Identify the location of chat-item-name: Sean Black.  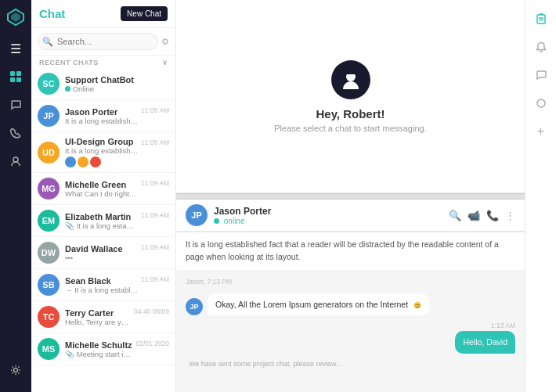
(102, 281).